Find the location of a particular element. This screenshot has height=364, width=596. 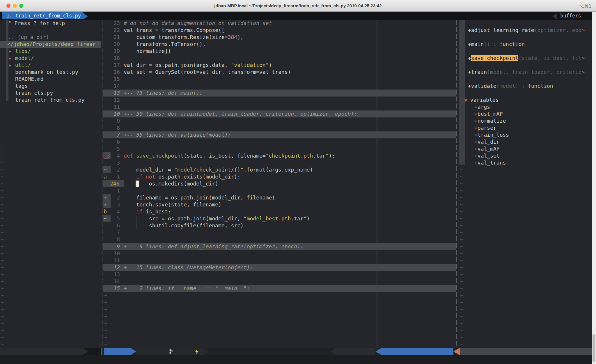

text-span: +train_loss is located at coordinates (492, 135).